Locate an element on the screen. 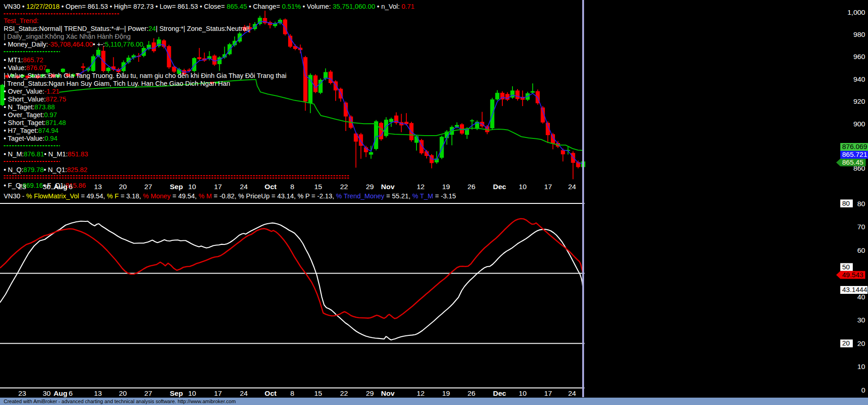 Image resolution: width=868 pixels, height=405 pixels. svg-text: • Value:876.07 is located at coordinates (25, 68).